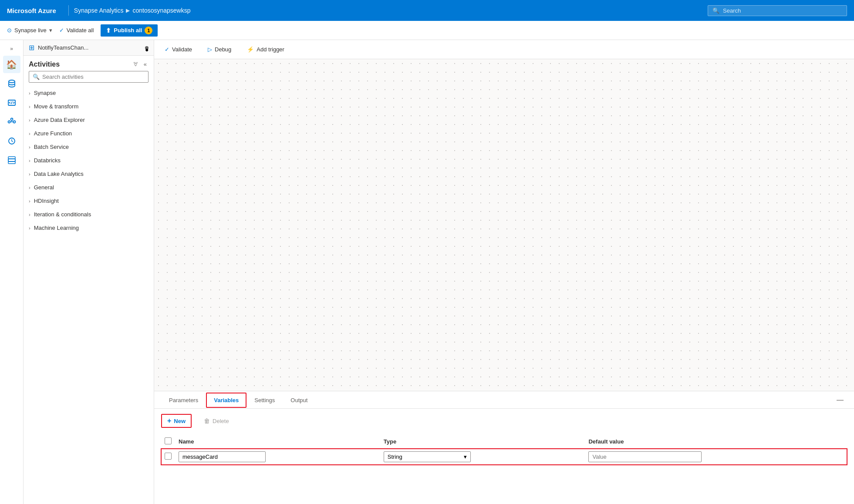 Image resolution: width=854 pixels, height=504 pixels. What do you see at coordinates (30, 134) in the screenshot?
I see `azure-function-chevron-icon: ›` at bounding box center [30, 134].